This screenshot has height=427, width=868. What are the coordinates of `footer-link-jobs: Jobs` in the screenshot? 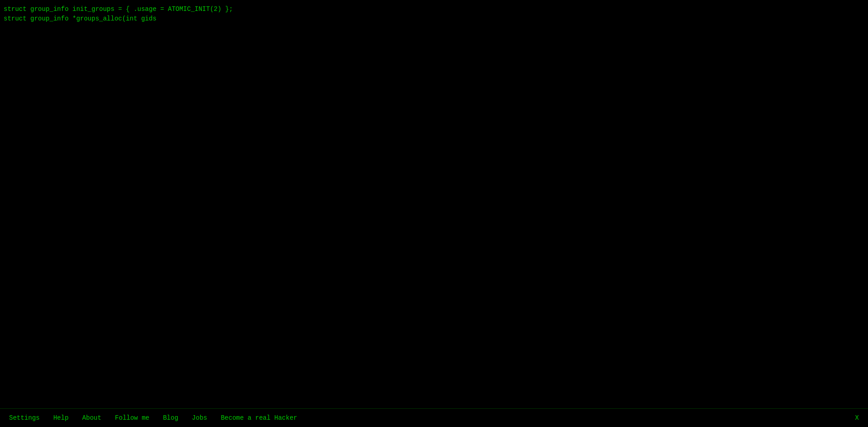 It's located at (200, 418).